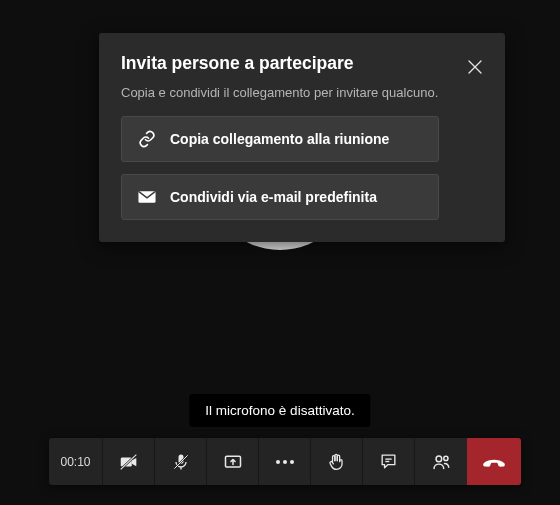  I want to click on invite-title: Invita persone a partecipare, so click(237, 64).